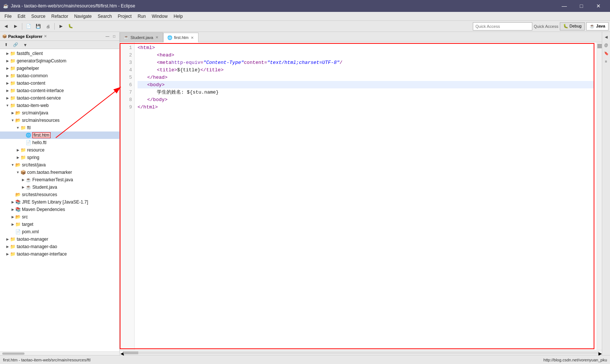  I want to click on line-num-5: 5, so click(127, 77).